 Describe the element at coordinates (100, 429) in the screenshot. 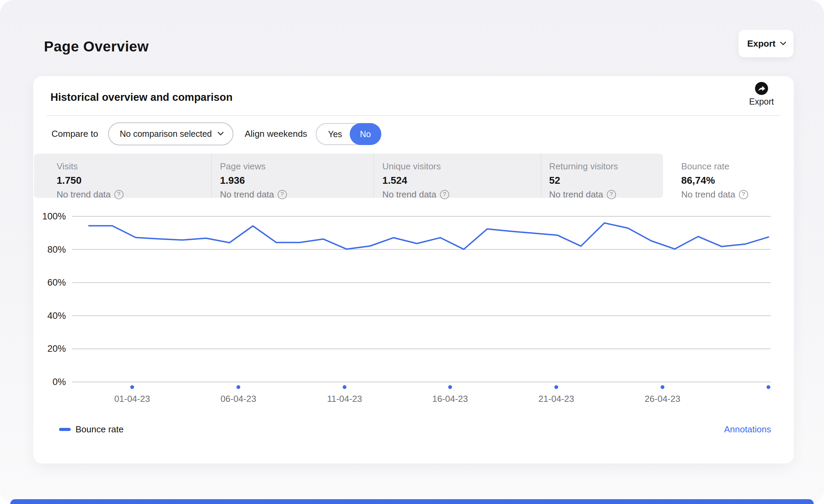

I see `legend-label: Bounce rate` at that location.